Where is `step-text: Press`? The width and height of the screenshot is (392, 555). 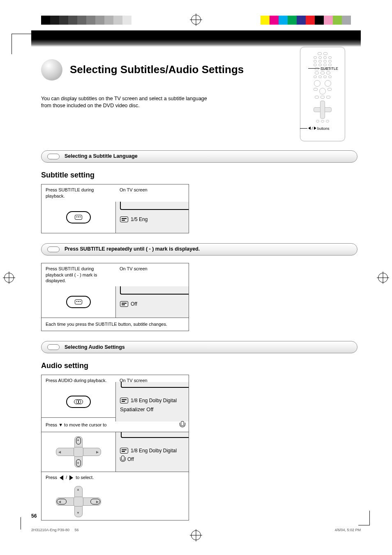 step-text: Press is located at coordinates (51, 477).